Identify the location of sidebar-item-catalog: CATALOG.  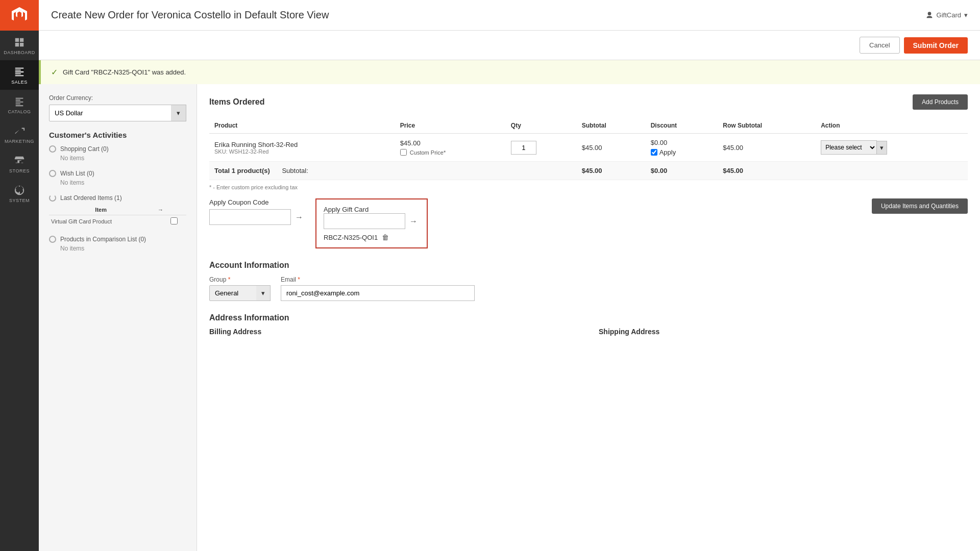
(19, 105).